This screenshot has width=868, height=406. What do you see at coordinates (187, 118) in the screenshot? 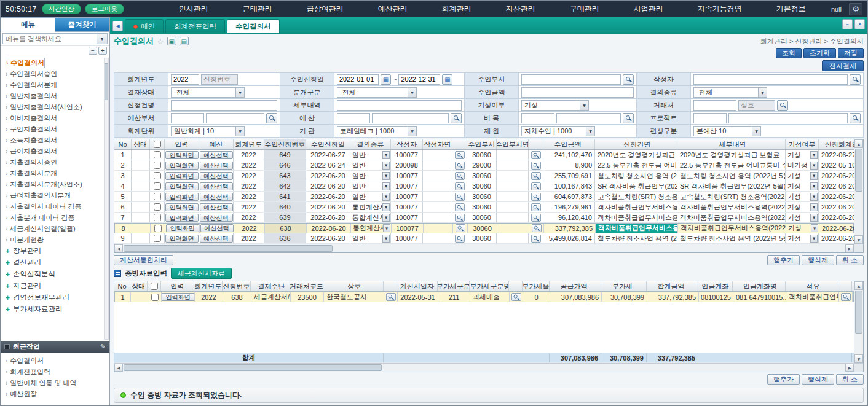
I see `budget-dept-code-input` at bounding box center [187, 118].